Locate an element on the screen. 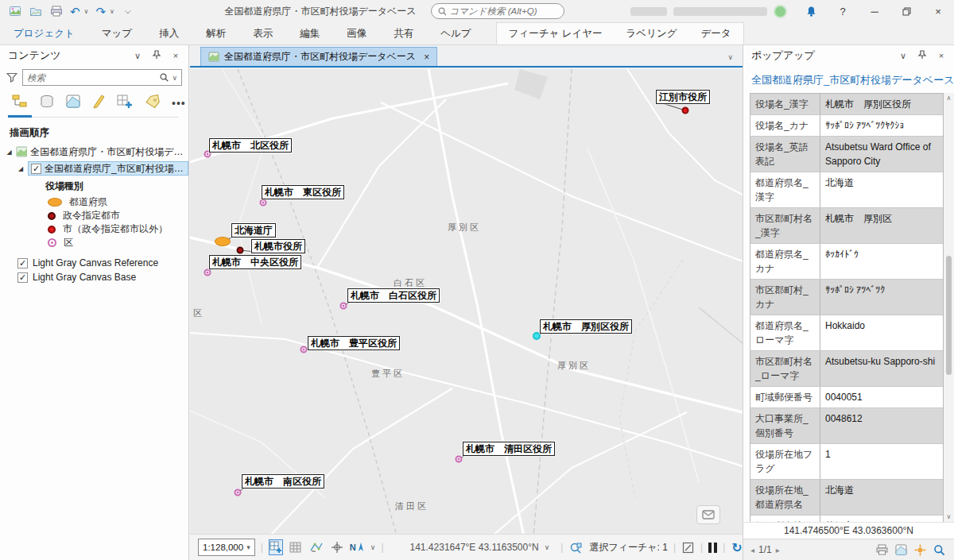 Image resolution: width=954 pixels, height=560 pixels. north-options-chevron-icon: ∨ is located at coordinates (374, 547).